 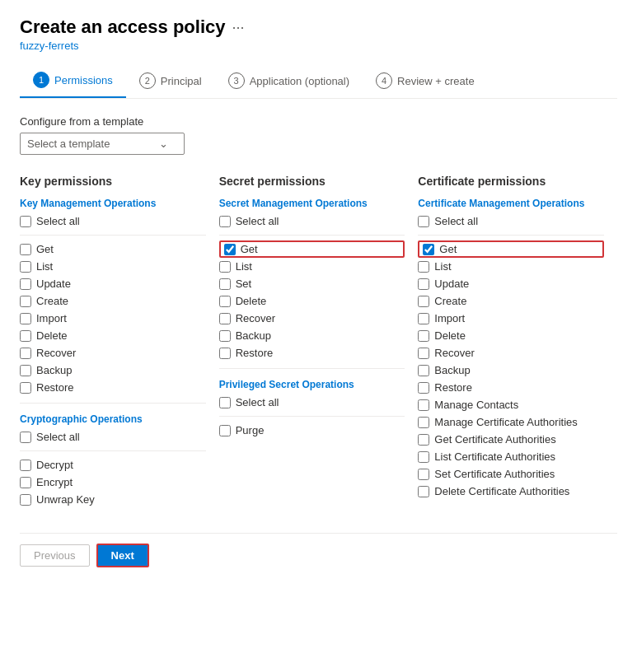 What do you see at coordinates (225, 267) in the screenshot?
I see `secret-list-checkbox` at bounding box center [225, 267].